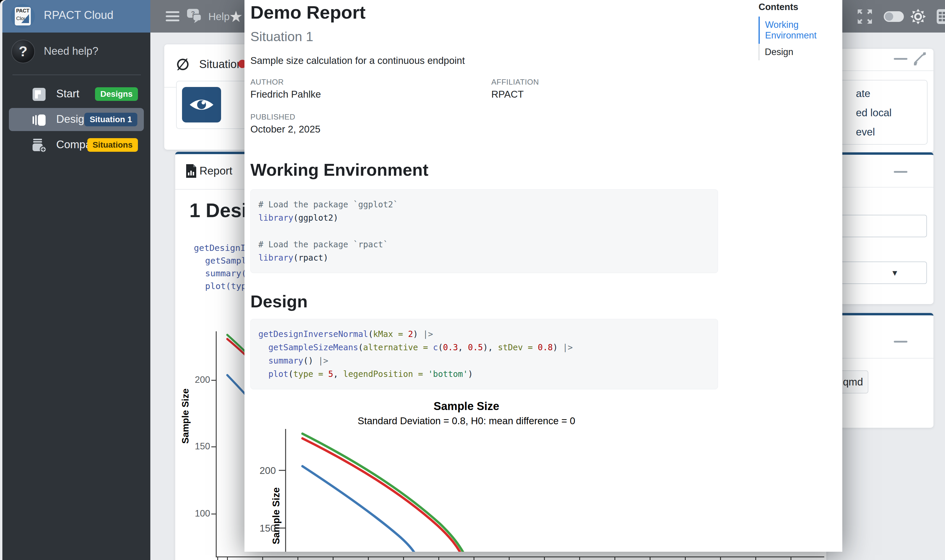 This screenshot has height=560, width=945. What do you see at coordinates (113, 145) in the screenshot?
I see `situations-badge: Situations` at bounding box center [113, 145].